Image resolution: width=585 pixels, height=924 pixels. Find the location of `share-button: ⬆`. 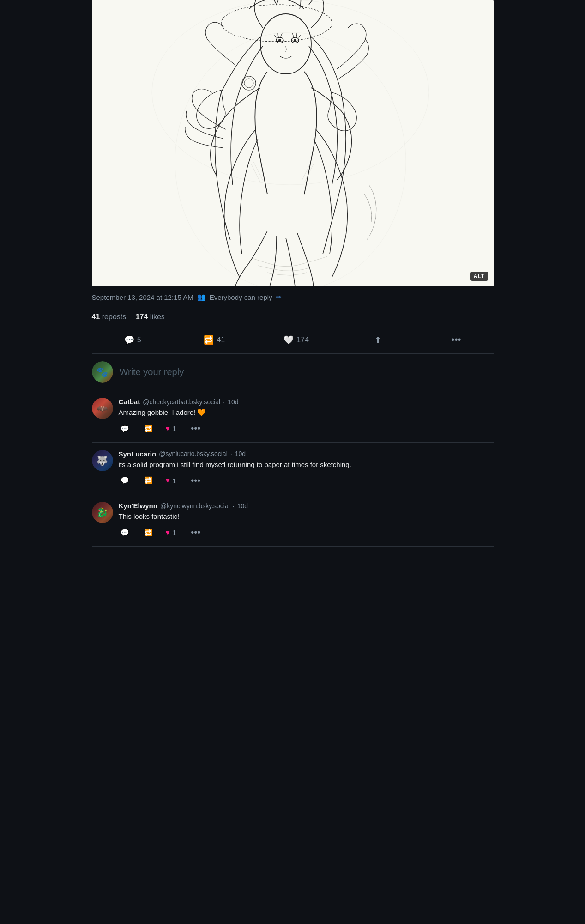

share-button: ⬆ is located at coordinates (378, 340).